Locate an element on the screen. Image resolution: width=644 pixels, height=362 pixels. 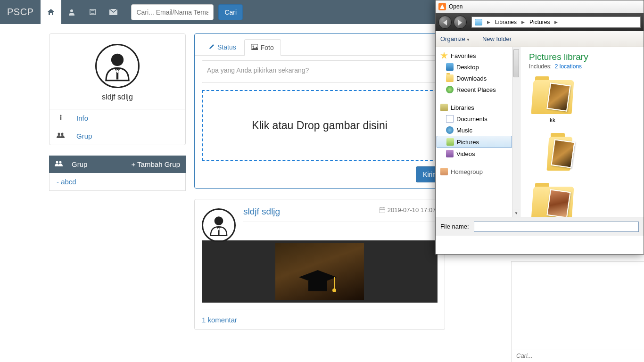
calendar-icon is located at coordinates (382, 210).